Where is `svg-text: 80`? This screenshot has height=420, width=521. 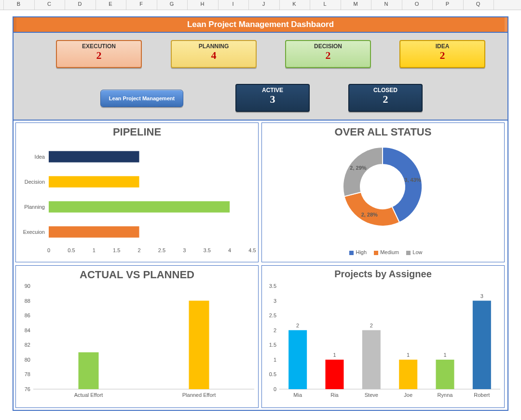 svg-text: 80 is located at coordinates (27, 360).